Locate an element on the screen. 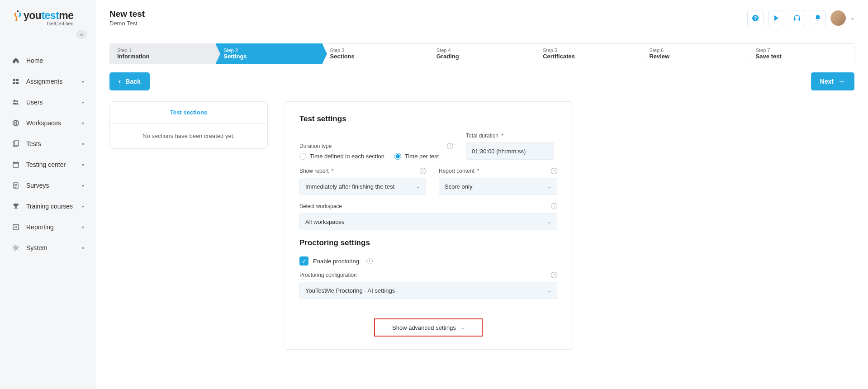  sidebar-item-testing-center: Testing center▾ is located at coordinates (48, 165).